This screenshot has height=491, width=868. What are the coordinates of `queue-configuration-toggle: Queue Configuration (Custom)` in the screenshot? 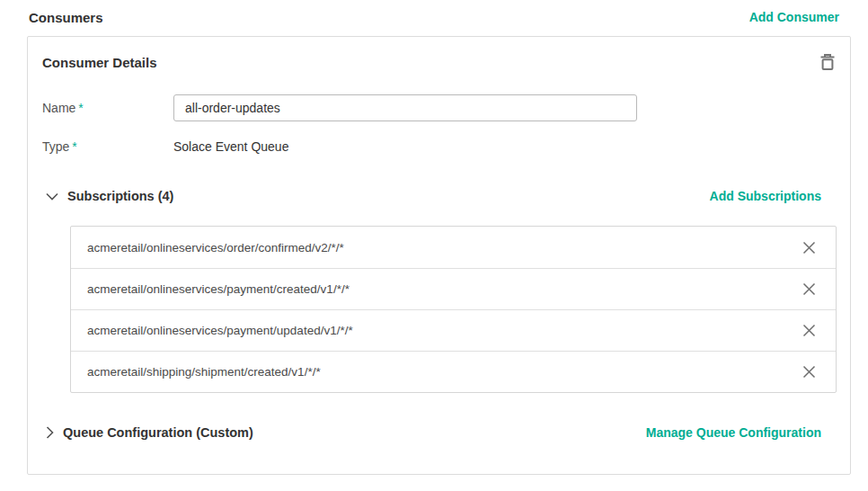 It's located at (149, 433).